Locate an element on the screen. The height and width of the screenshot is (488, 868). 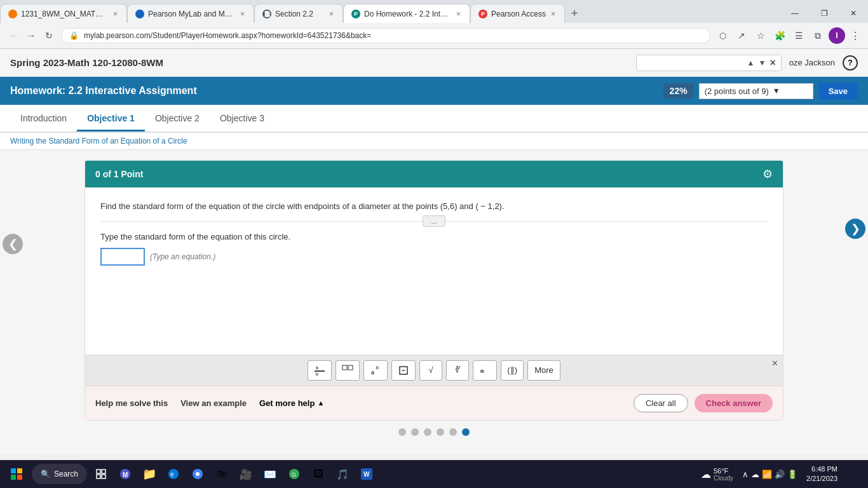
start-button is located at coordinates (17, 474).